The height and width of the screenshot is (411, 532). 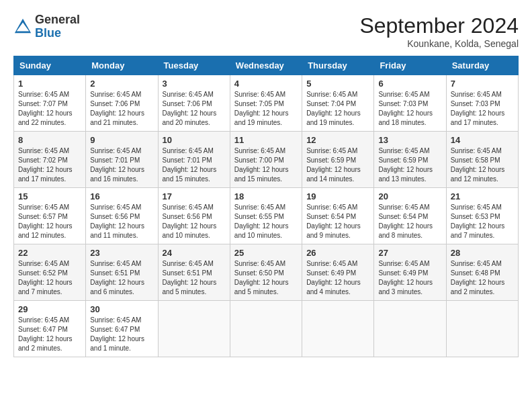 I want to click on calendar-cell: 3Sunrise: 6:45 AM Sunset: 7:06 PM Daylig…, so click(x=193, y=103).